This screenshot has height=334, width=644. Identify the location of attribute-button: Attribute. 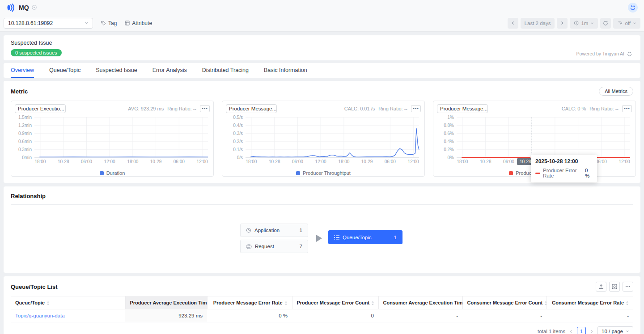
(139, 23).